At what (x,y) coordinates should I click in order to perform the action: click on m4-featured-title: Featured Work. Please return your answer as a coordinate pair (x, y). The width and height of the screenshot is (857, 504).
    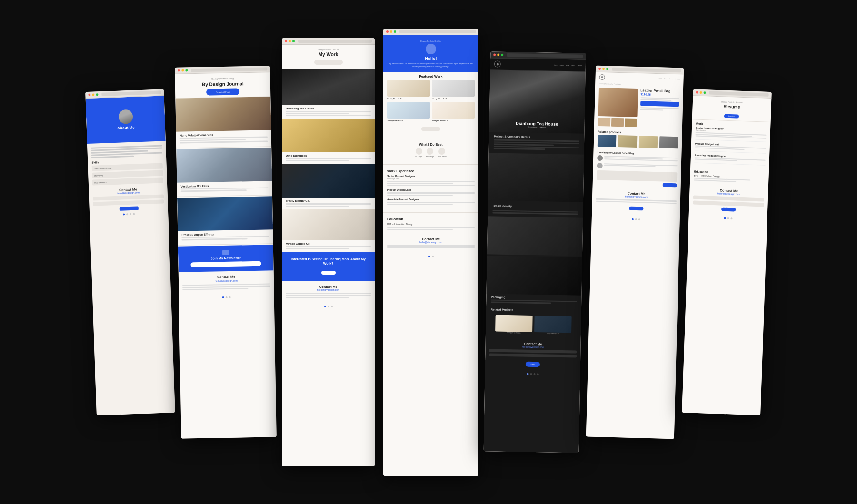
    Looking at the image, I should click on (431, 76).